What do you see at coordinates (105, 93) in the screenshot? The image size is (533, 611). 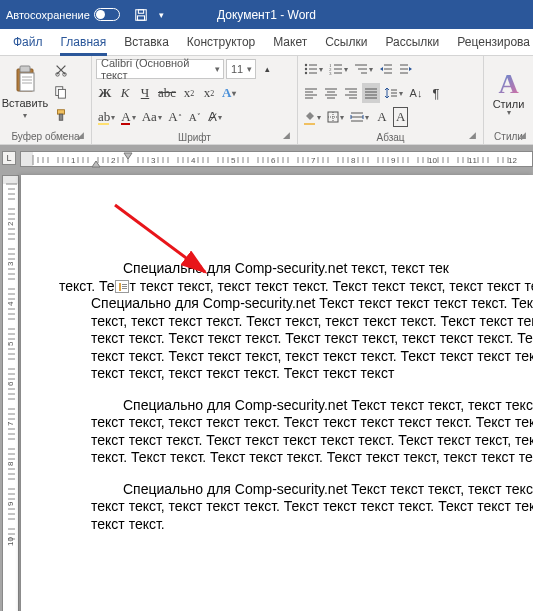 I see `bold-button: Ж` at bounding box center [105, 93].